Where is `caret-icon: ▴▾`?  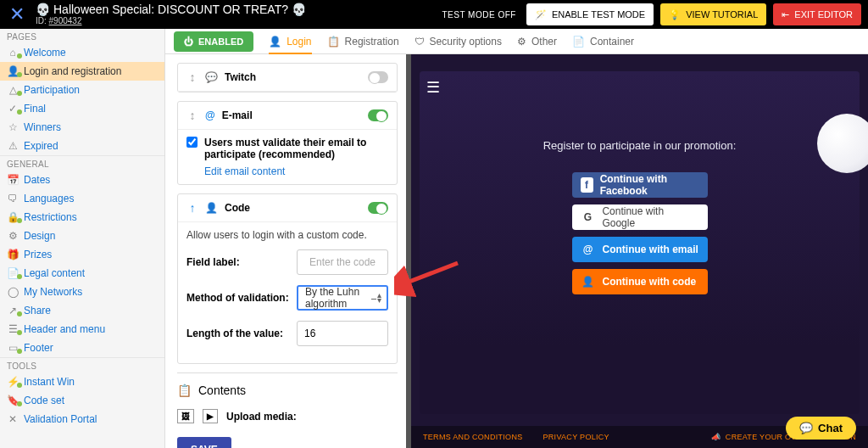 caret-icon: ▴▾ is located at coordinates (380, 298).